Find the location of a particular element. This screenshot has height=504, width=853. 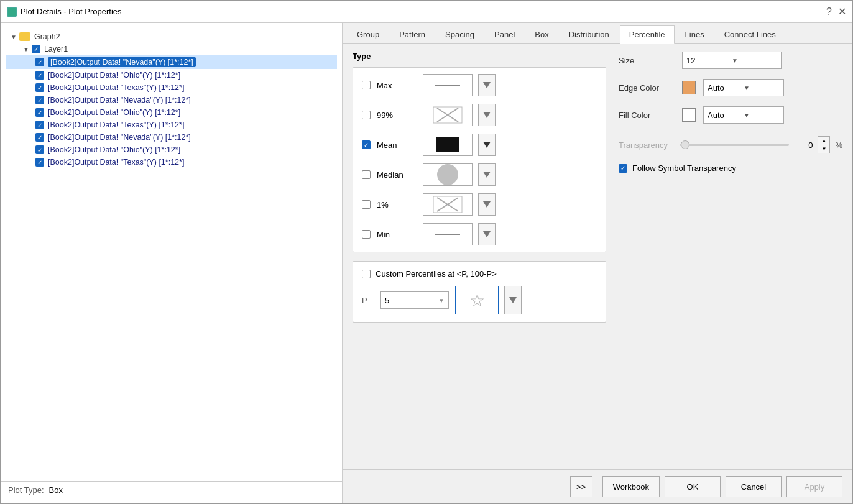

row-max: Max is located at coordinates (479, 85).